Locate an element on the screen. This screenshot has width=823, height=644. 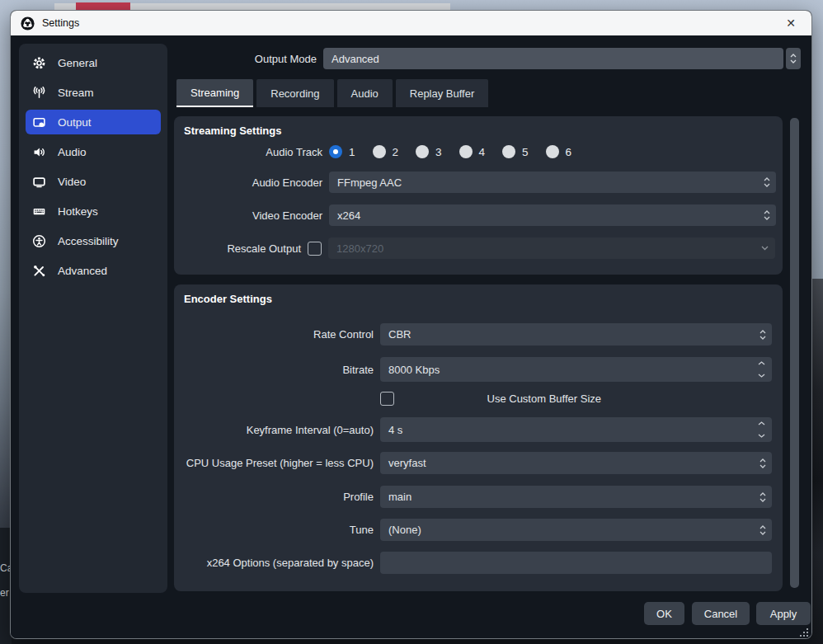
sidebar-item-label: Video is located at coordinates (72, 181).